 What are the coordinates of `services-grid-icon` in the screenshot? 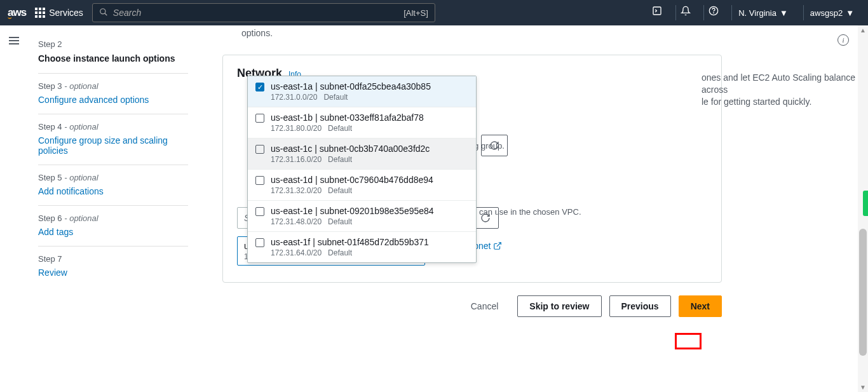 It's located at (40, 13).